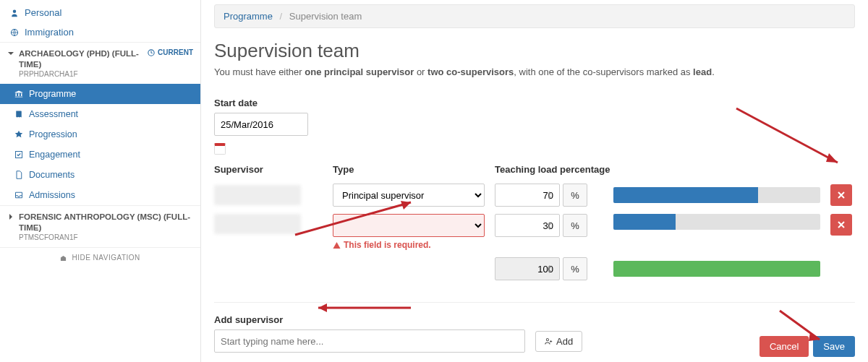 The height and width of the screenshot is (362, 868). Describe the element at coordinates (14, 13) in the screenshot. I see `user-icon` at that location.